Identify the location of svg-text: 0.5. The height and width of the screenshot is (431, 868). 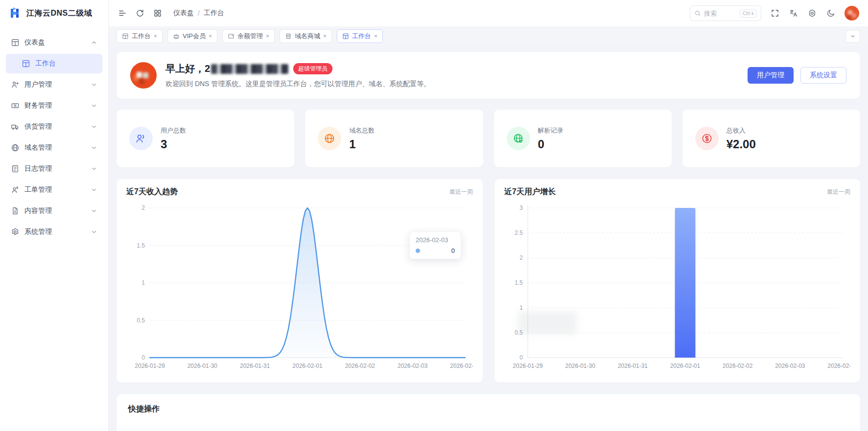
(141, 320).